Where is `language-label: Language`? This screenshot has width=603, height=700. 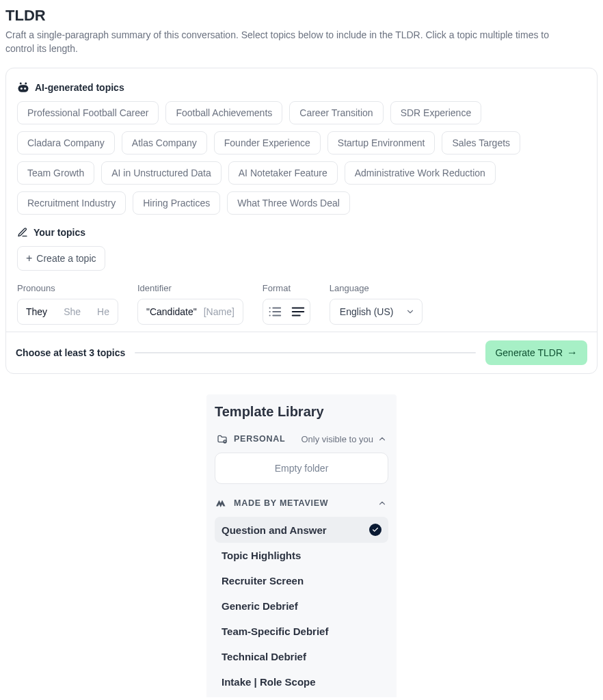 language-label: Language is located at coordinates (376, 288).